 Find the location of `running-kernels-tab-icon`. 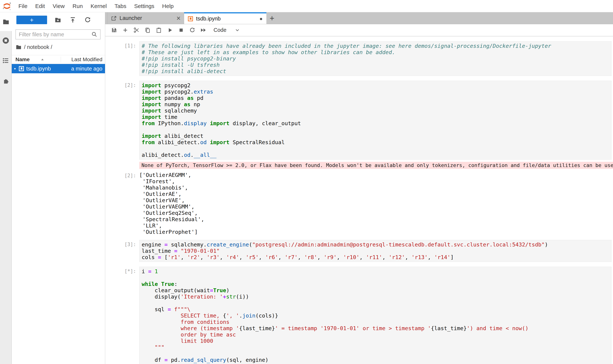

running-kernels-tab-icon is located at coordinates (6, 41).